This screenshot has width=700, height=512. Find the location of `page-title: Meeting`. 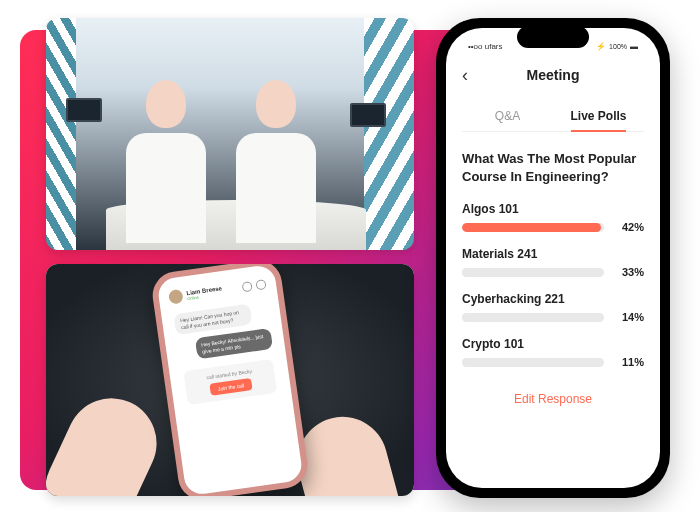

page-title: Meeting is located at coordinates (554, 75).